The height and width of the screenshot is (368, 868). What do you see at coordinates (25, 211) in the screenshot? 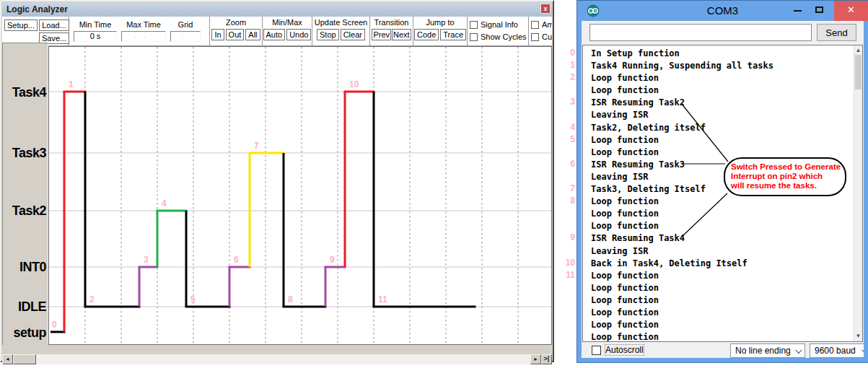
I see `signal-label-task2: Task2` at bounding box center [25, 211].